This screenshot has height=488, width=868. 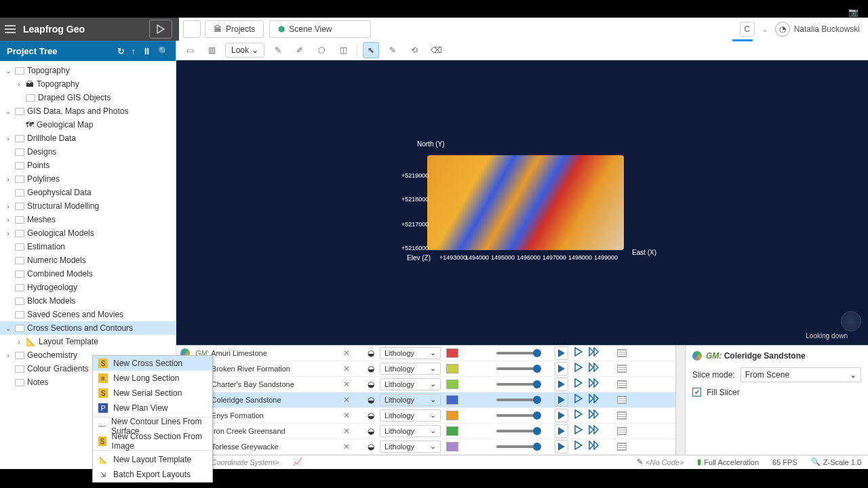 What do you see at coordinates (436, 50) in the screenshot?
I see `erase-icon: ⌫` at bounding box center [436, 50].